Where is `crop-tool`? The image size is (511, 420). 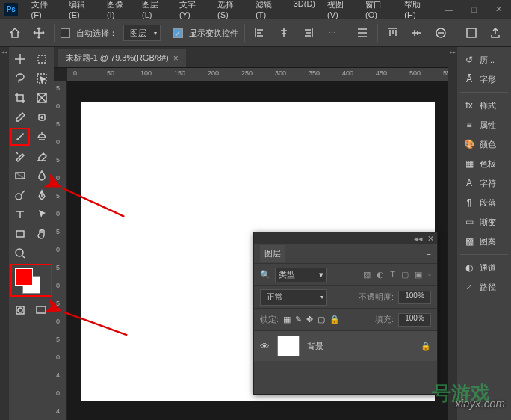
crop-tool is located at coordinates (20, 98).